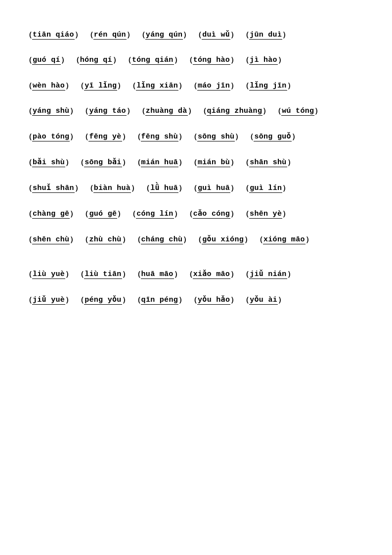 The image size is (392, 555). I want to click on pinyin-text: sōng guǒ, so click(272, 137).